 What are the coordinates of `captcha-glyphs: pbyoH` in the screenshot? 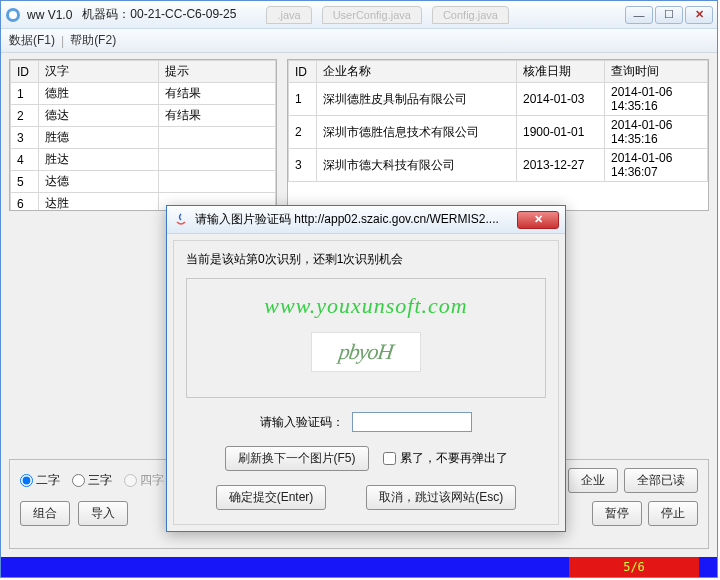 It's located at (366, 352).